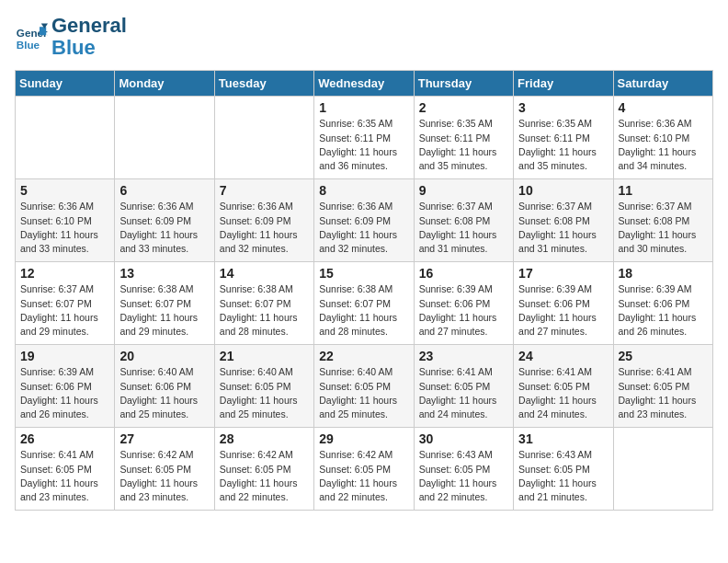 This screenshot has height=563, width=728. I want to click on day-info: Sunrise: 6:40 AM Sunset: 6:06 PM Dayligh…, so click(164, 394).